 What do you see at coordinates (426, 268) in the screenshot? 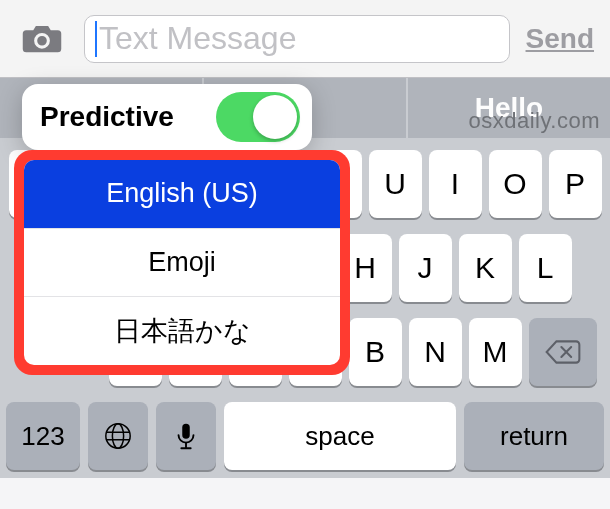
I see `key-j: J` at bounding box center [426, 268].